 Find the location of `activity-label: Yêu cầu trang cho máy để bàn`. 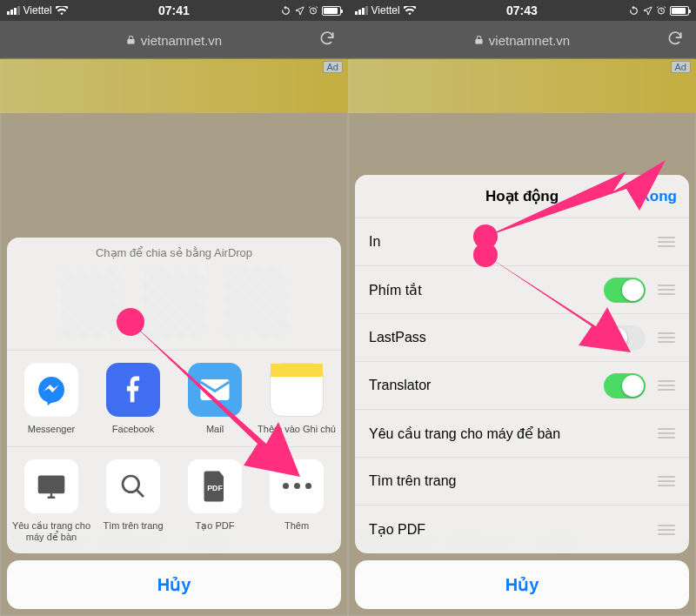

activity-label: Yêu cầu trang cho máy để bàn is located at coordinates (465, 433).